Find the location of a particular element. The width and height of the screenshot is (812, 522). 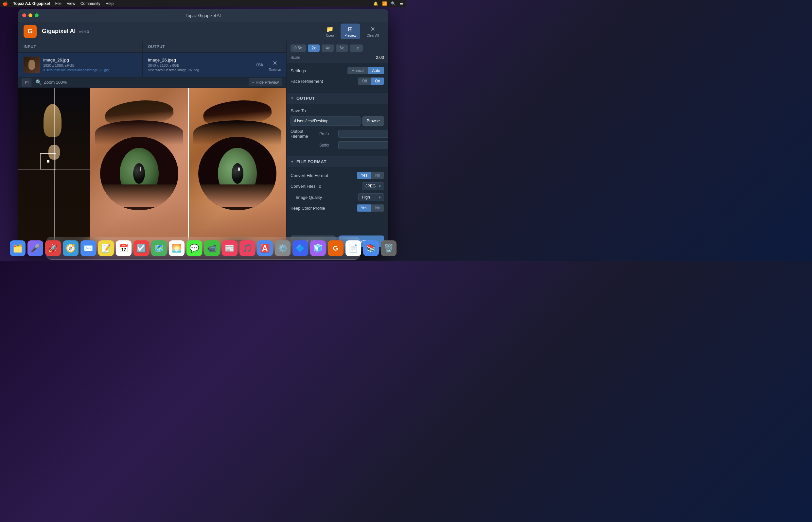

save-to-row: Save To is located at coordinates (337, 111).